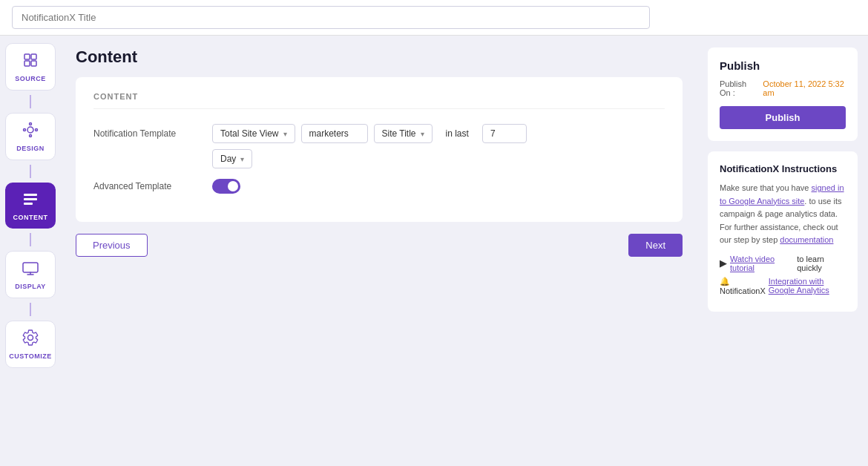 The image size is (868, 466). I want to click on instructions-title: NotificationX Instructions, so click(783, 169).